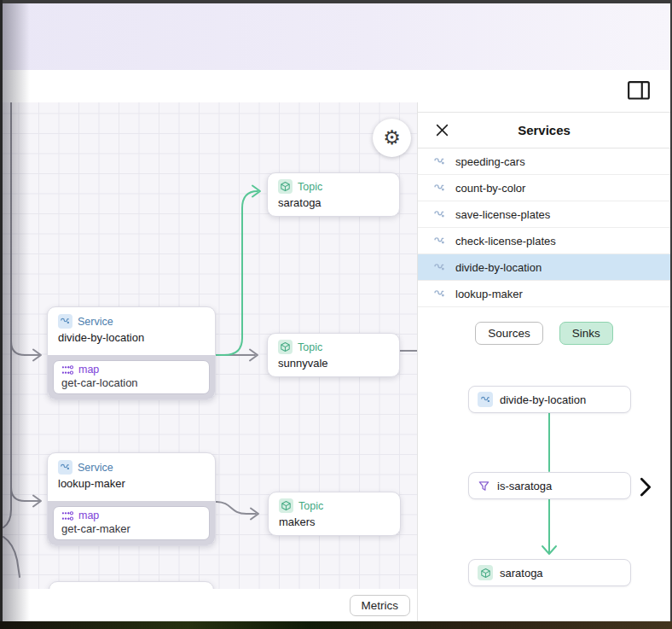  I want to click on panel-header: Services, so click(544, 130).